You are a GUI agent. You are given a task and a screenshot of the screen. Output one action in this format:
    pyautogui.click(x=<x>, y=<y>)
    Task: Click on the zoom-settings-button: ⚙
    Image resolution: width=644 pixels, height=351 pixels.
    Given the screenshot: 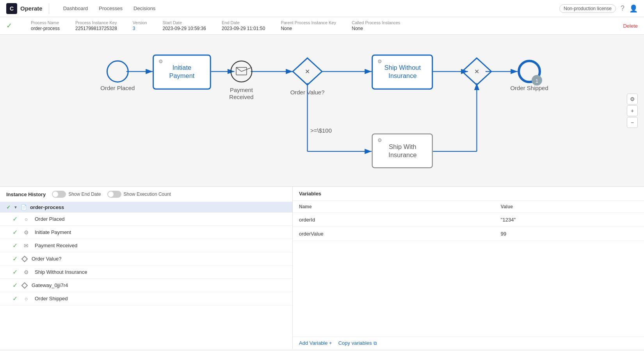 What is the action you would take?
    pyautogui.click(x=632, y=99)
    